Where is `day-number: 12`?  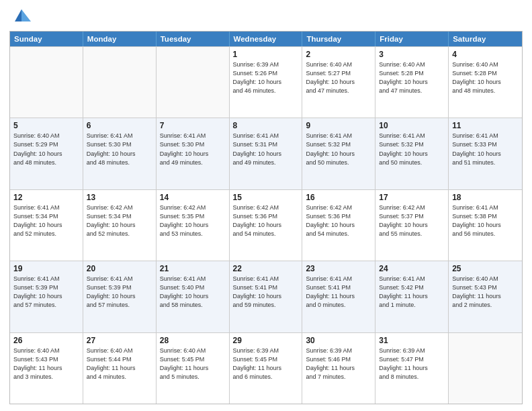
day-number: 12 is located at coordinates (46, 197).